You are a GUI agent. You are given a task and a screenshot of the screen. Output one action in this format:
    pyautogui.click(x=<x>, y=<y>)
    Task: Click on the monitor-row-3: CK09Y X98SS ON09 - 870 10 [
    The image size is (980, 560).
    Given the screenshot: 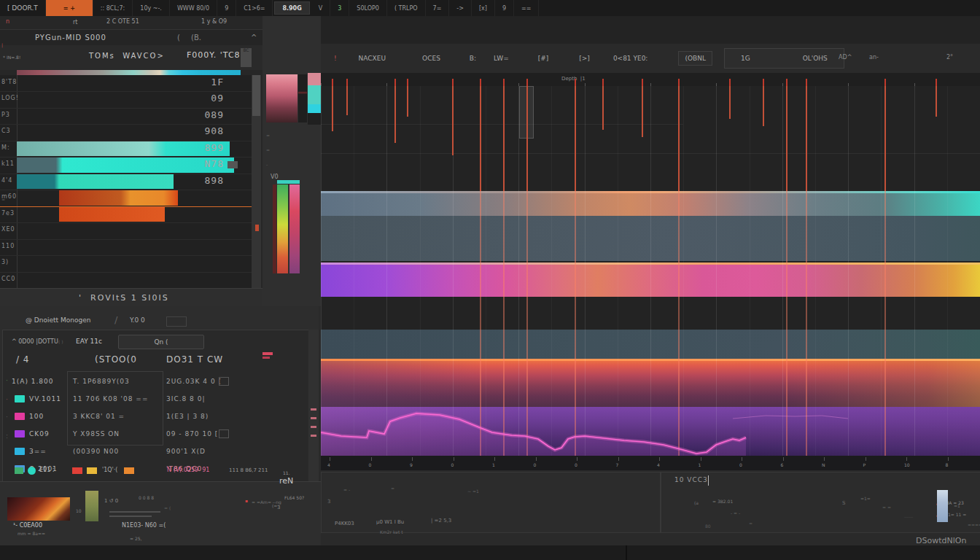 What is the action you would take?
    pyautogui.click(x=156, y=434)
    